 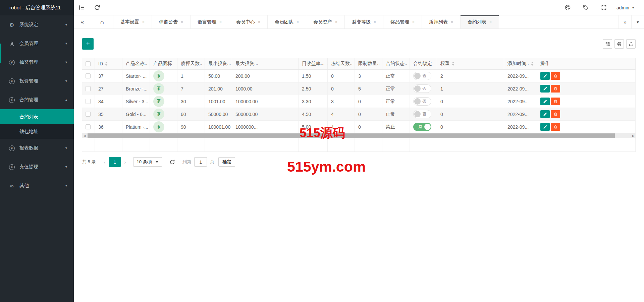 I want to click on tab-6: 裂变等级×, so click(x=364, y=22).